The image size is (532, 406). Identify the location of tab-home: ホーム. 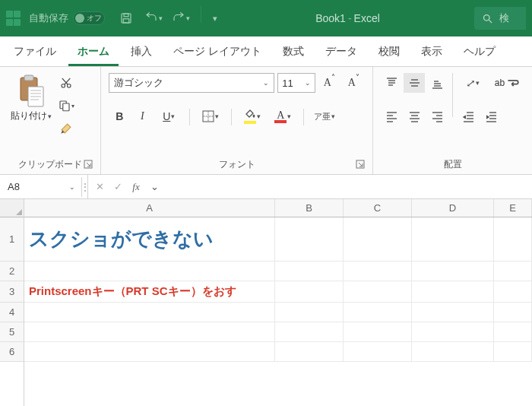
(93, 52).